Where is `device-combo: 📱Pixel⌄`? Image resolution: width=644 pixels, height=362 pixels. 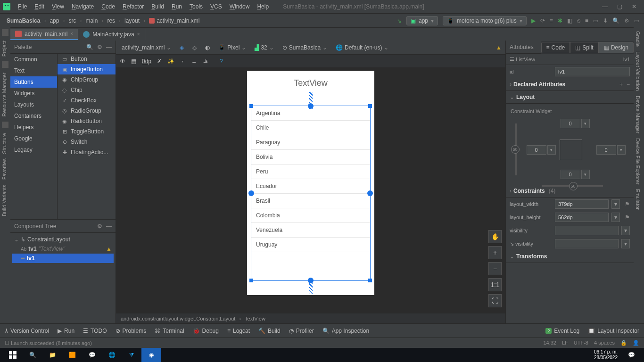 device-combo: 📱Pixel⌄ is located at coordinates (232, 48).